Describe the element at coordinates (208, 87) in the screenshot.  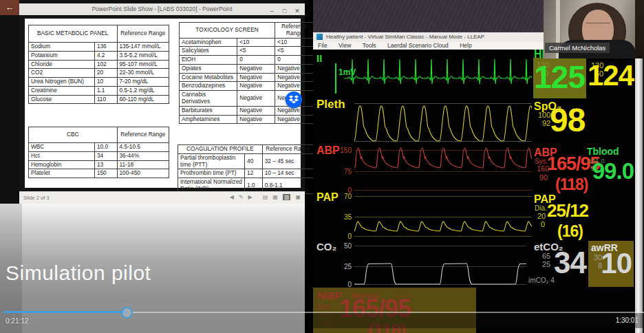
I see `table-cell: Benzodiazepines` at that location.